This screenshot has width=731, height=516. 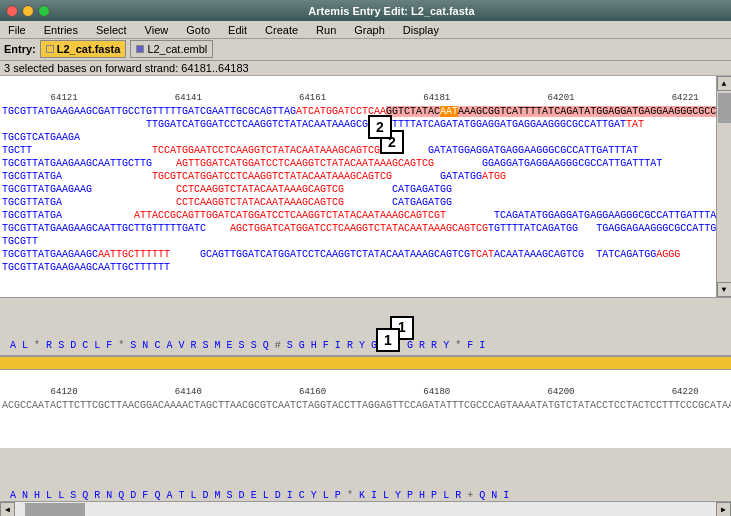 I want to click on badge-2-overlay: 2, so click(x=380, y=127).